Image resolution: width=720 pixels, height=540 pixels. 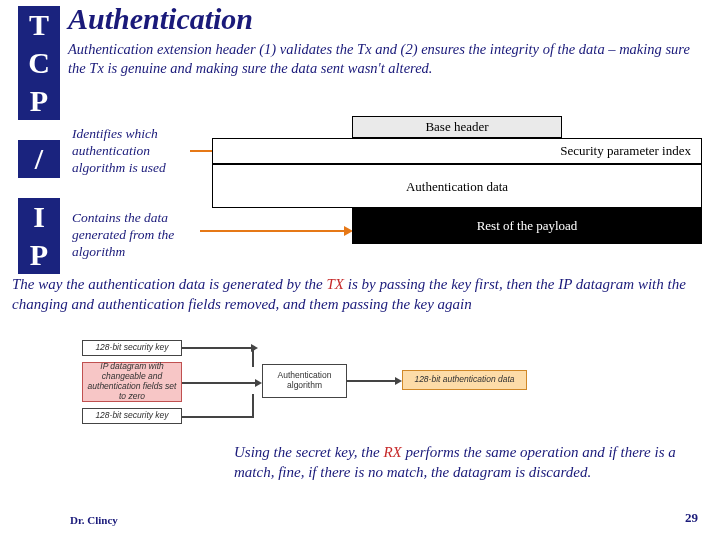 What do you see at coordinates (132, 152) in the screenshot?
I see `callout-algorithm: Identifies which authentication algorith…` at bounding box center [132, 152].